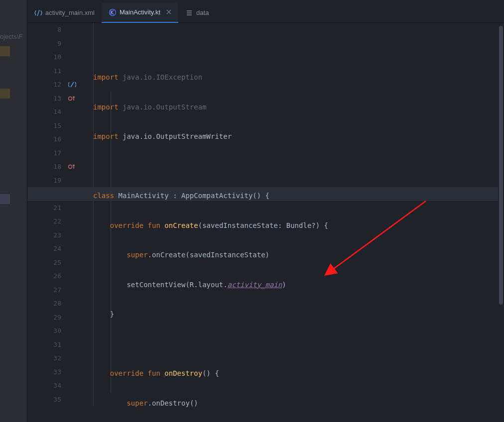  What do you see at coordinates (289, 374) in the screenshot?
I see `code-line: override fun onDestroy() {` at bounding box center [289, 374].